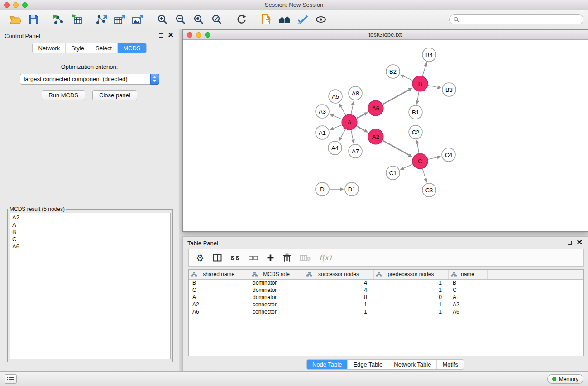  What do you see at coordinates (15, 19) in the screenshot?
I see `open-session-button` at bounding box center [15, 19].